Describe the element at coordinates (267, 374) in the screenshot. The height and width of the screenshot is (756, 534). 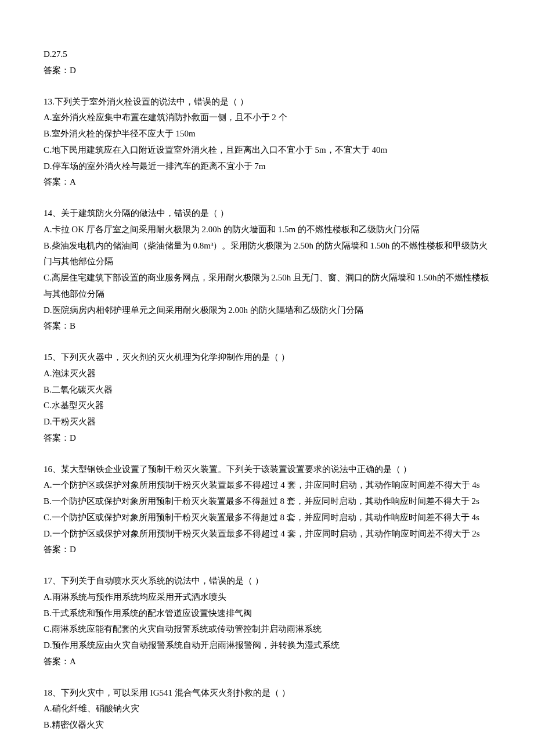
I see `option-a: A.泡沫灭火器` at that location.